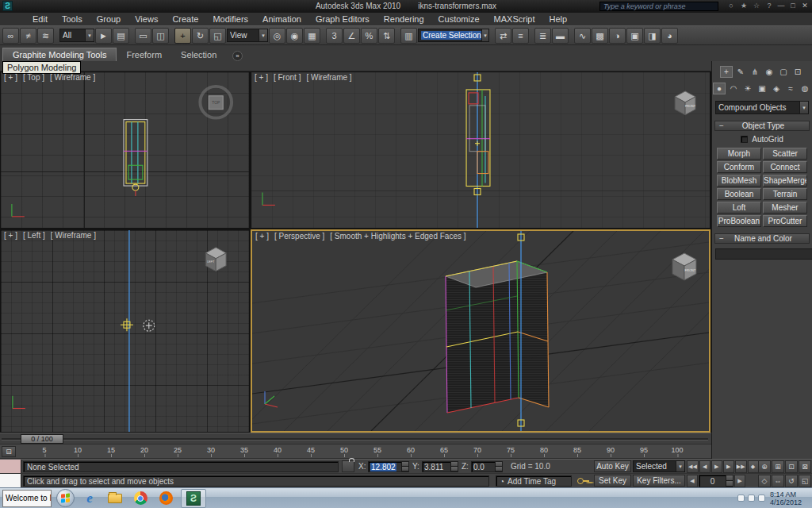  Describe the element at coordinates (634, 36) in the screenshot. I see `render-setup-icon: ▣` at that location.